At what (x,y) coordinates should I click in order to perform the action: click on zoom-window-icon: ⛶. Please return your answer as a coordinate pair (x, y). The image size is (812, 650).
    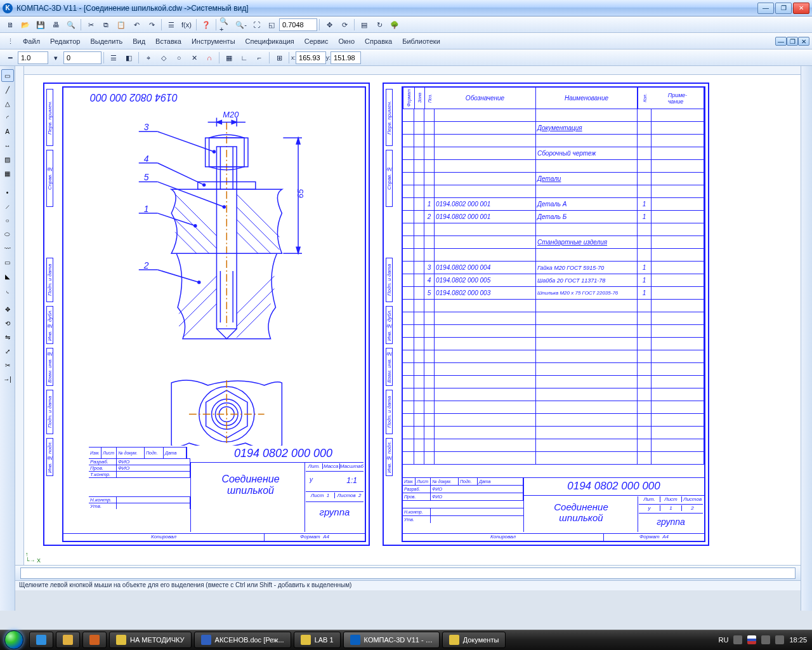
    Looking at the image, I should click on (256, 25).